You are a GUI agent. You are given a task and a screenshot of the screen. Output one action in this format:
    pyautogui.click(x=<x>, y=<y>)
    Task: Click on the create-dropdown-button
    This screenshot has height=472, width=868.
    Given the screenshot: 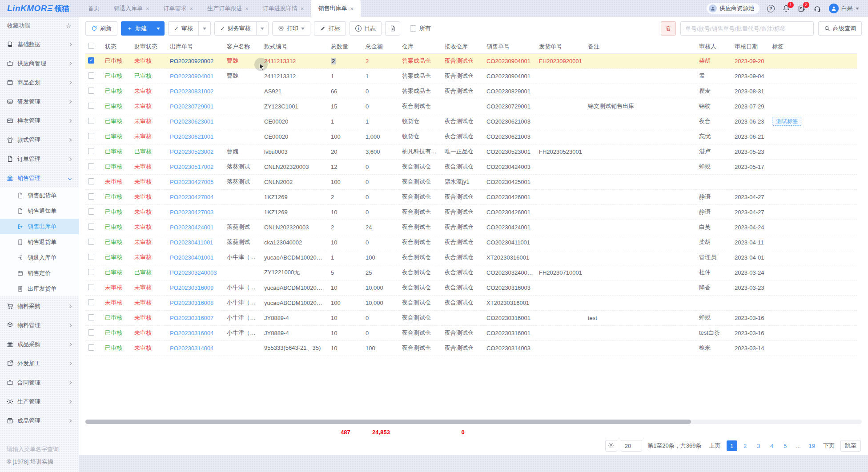 What is the action you would take?
    pyautogui.click(x=158, y=28)
    